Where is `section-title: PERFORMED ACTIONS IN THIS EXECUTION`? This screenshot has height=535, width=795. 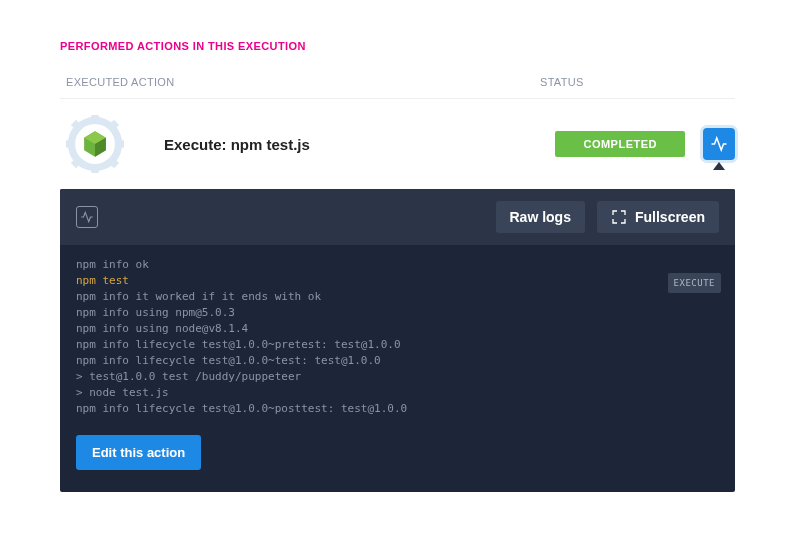 section-title: PERFORMED ACTIONS IN THIS EXECUTION is located at coordinates (398, 46).